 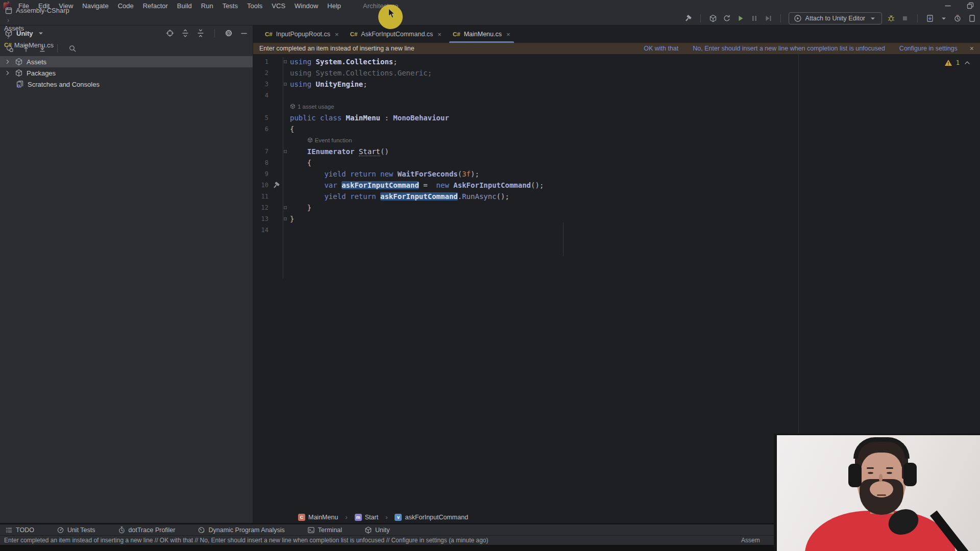 I want to click on package-icon, so click(x=19, y=73).